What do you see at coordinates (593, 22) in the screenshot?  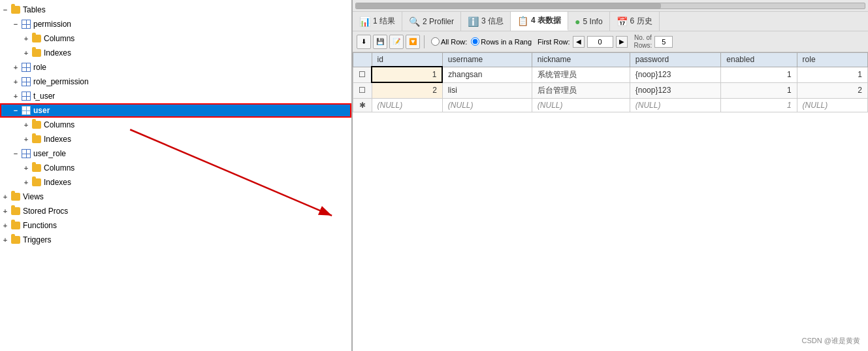 I see `tab-info5-label: 5 Info` at bounding box center [593, 22].